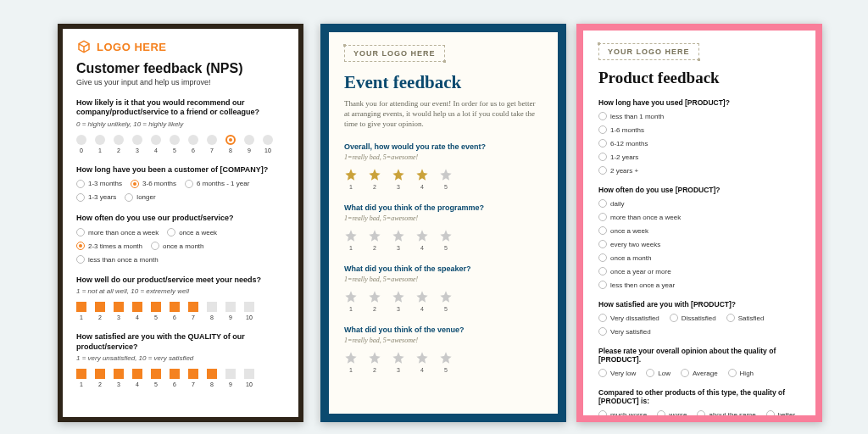 The width and height of the screenshot is (868, 434). What do you see at coordinates (699, 143) in the screenshot?
I see `duration-options: less than 1 month1-6 months6-12 months1-…` at bounding box center [699, 143].